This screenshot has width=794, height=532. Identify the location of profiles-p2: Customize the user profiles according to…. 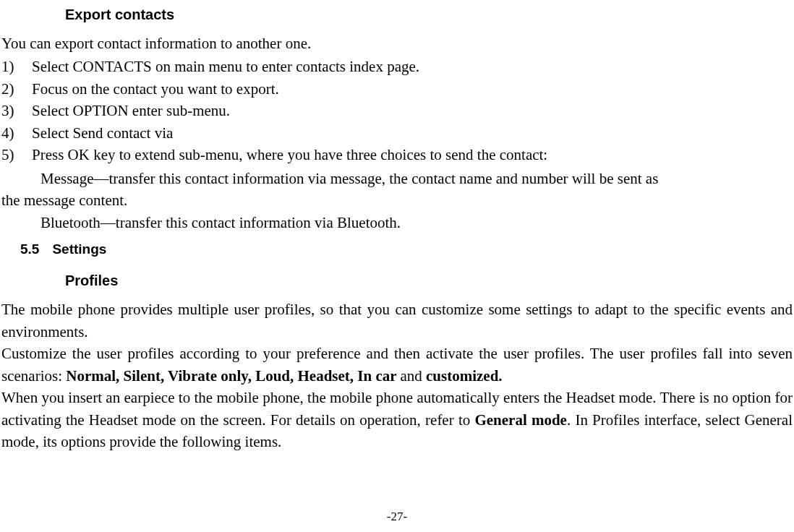
(397, 364).